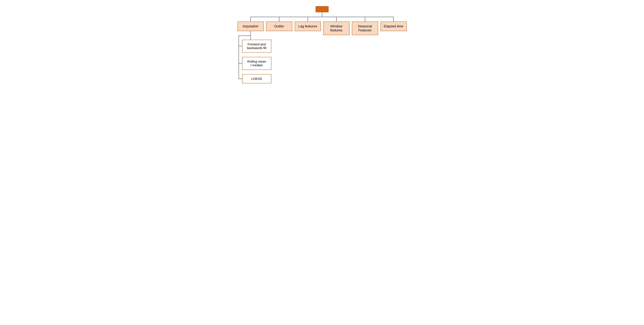  What do you see at coordinates (394, 26) in the screenshot?
I see `node-elapsed-time: Elapsed time` at bounding box center [394, 26].